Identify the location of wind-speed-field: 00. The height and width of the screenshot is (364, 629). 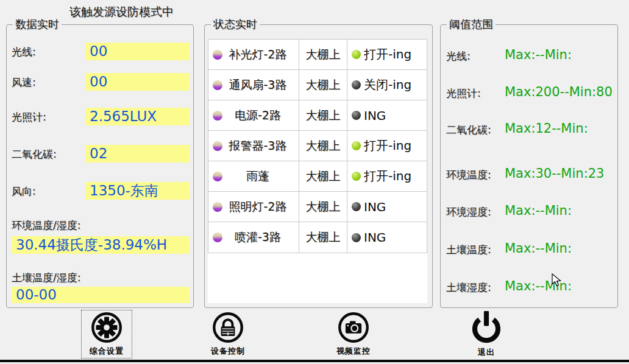
(138, 82).